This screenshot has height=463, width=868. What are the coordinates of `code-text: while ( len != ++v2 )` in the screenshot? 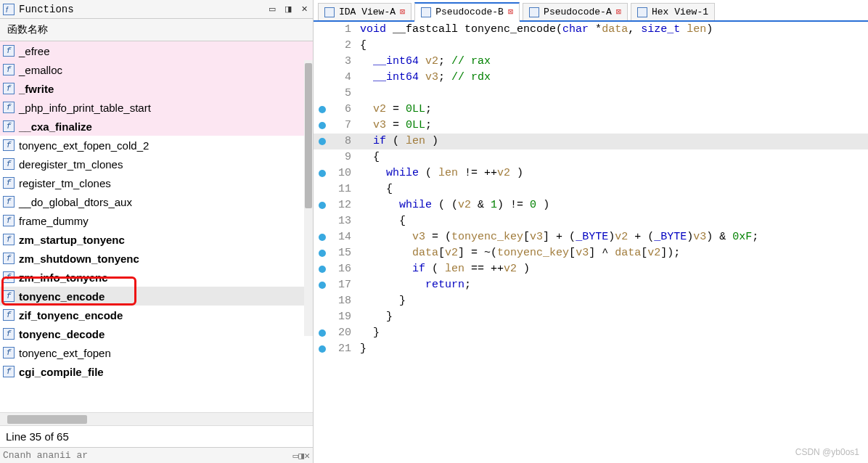 It's located at (613, 173).